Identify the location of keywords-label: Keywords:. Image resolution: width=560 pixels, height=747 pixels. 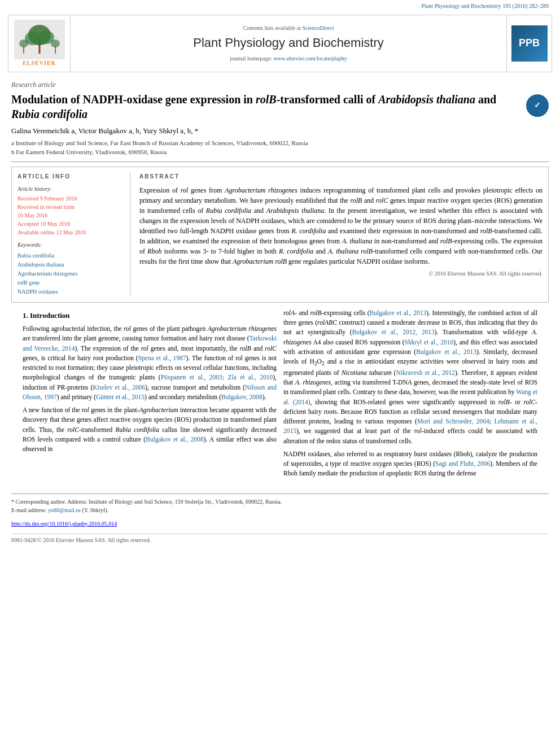
(71, 245).